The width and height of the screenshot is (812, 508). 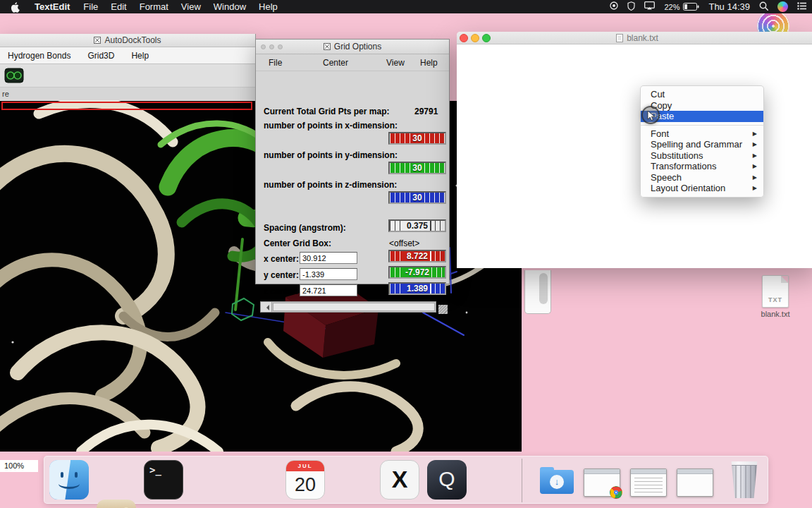 I want to click on z-center-wheel-value: 1.389, so click(x=417, y=289).